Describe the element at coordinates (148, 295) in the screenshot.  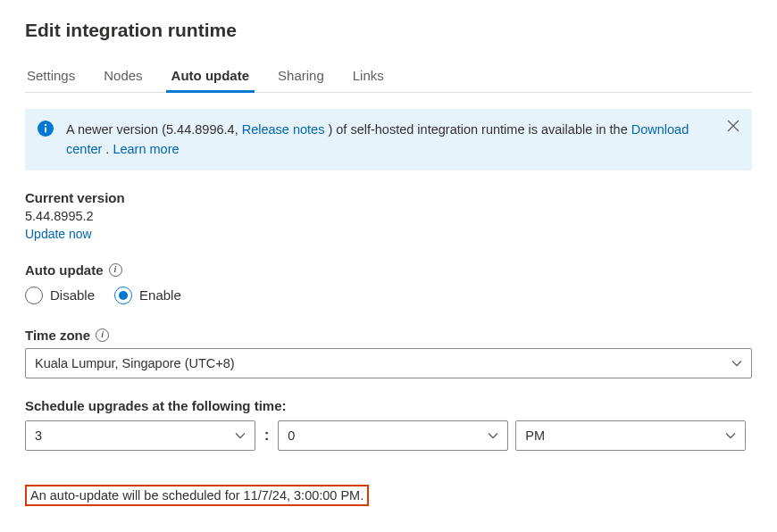
I see `radio-enable: Enable` at that location.